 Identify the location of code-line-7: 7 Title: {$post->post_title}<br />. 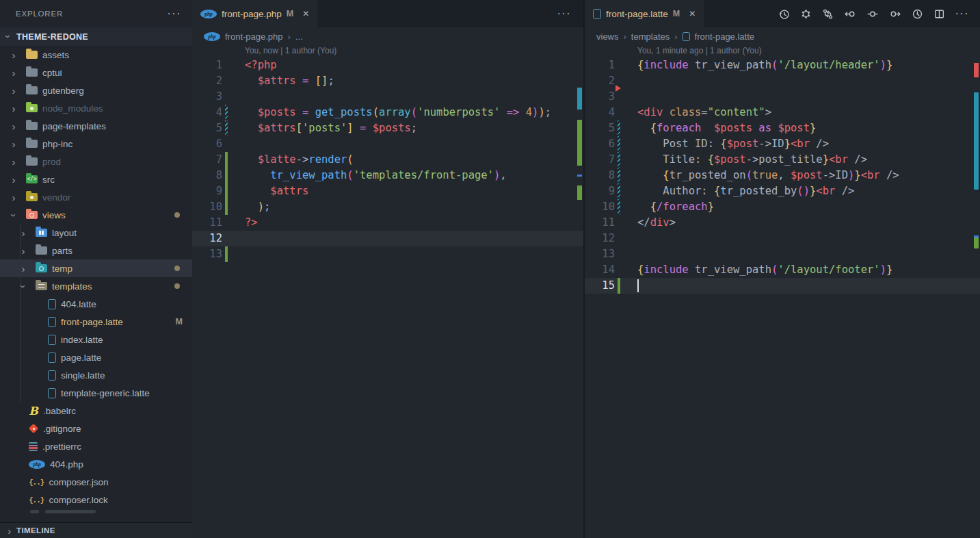
(782, 160).